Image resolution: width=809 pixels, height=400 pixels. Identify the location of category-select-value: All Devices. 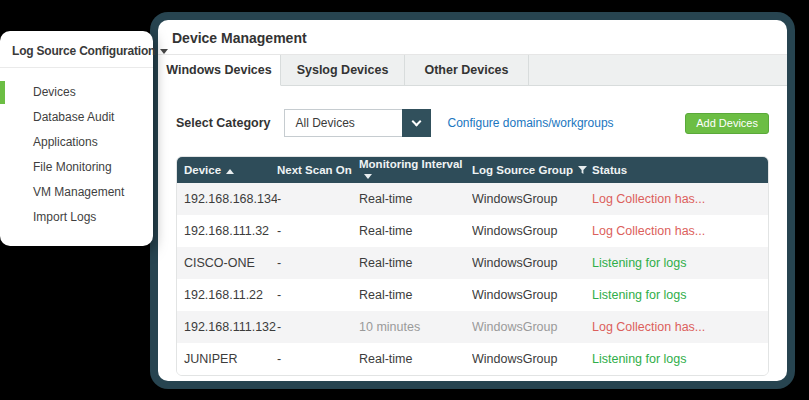
(320, 123).